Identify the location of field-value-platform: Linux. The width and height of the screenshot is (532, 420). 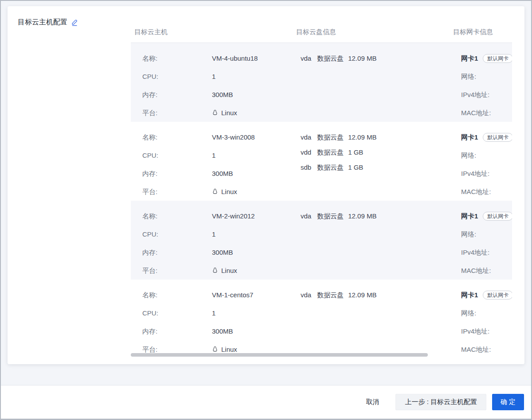
(224, 113).